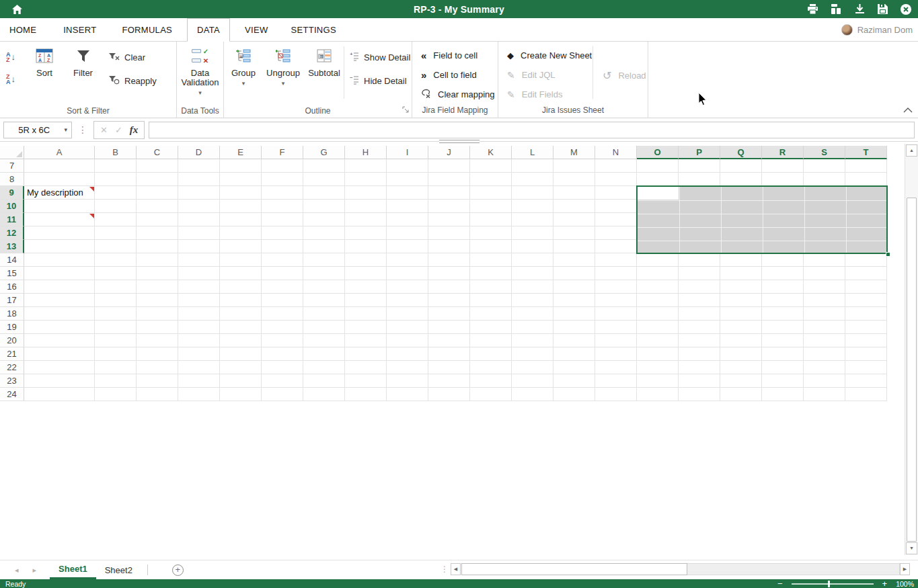 Image resolution: width=918 pixels, height=588 pixels. Describe the element at coordinates (783, 153) in the screenshot. I see `column-header-R: R` at that location.